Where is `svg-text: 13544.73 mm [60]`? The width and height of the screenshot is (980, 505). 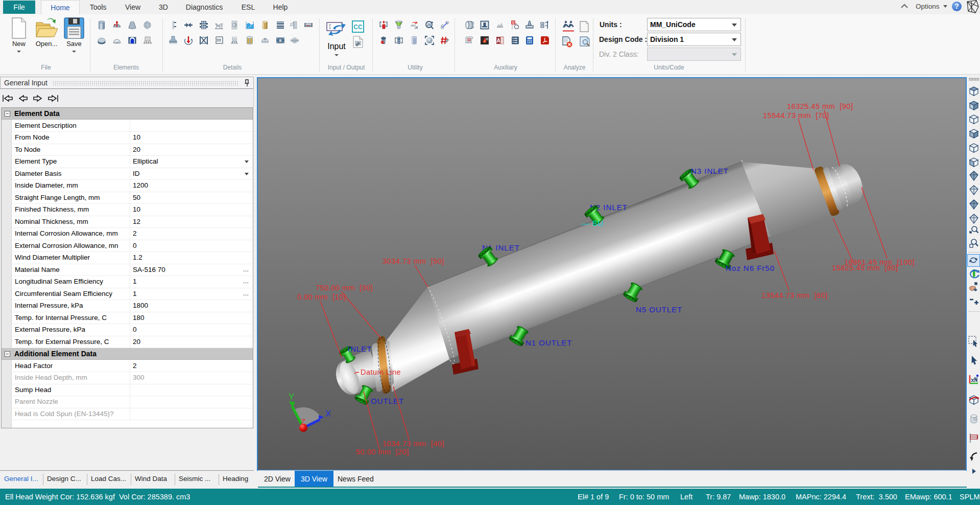
svg-text: 13544.73 mm [60] is located at coordinates (795, 295).